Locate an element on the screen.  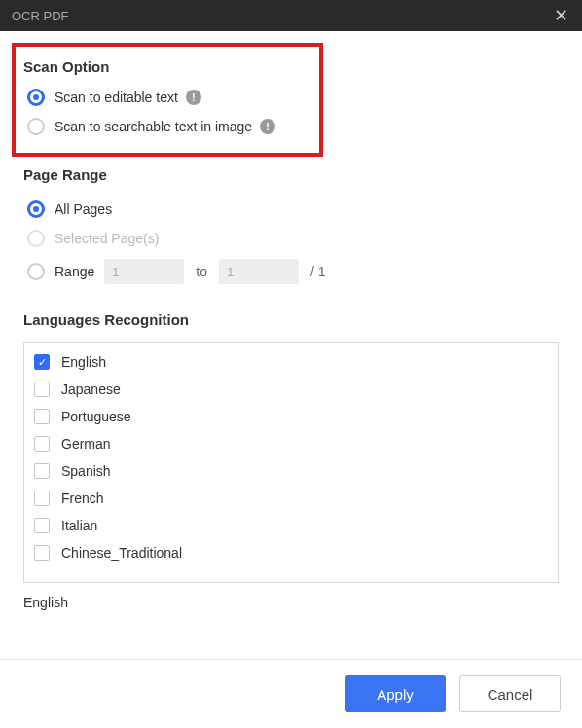
list-item: Chinese_Traditional is located at coordinates (291, 553).